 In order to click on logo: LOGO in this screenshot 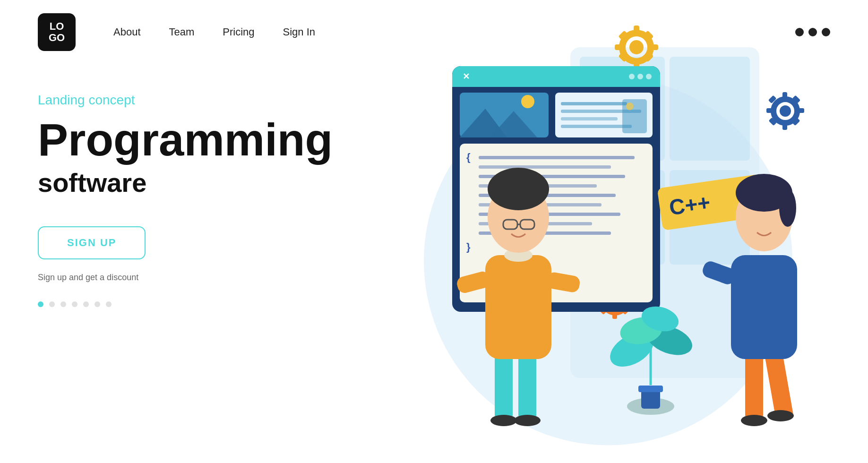, I will do `click(57, 32)`.